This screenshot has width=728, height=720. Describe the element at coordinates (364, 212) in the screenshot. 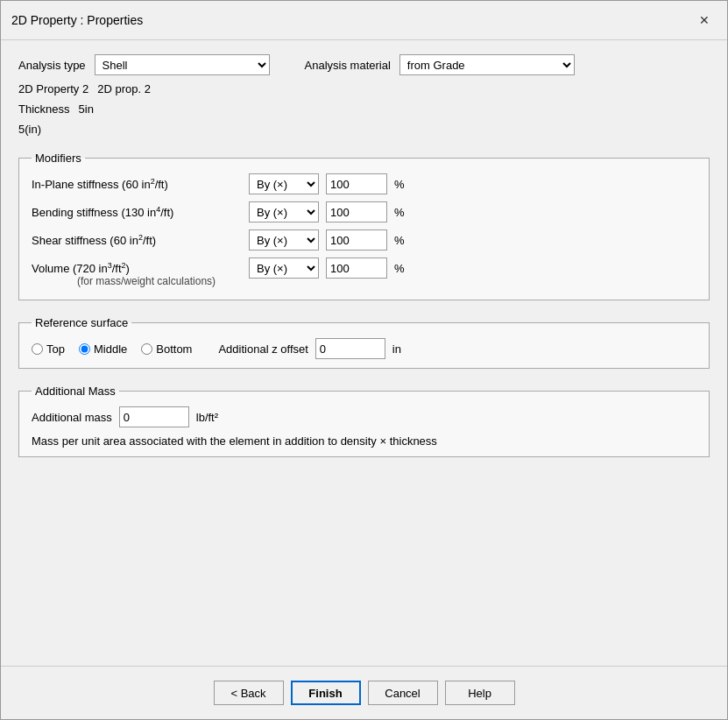

I see `modifier-row-bending: Bending stiffness (130 in4/ft) By (×) Se…` at that location.